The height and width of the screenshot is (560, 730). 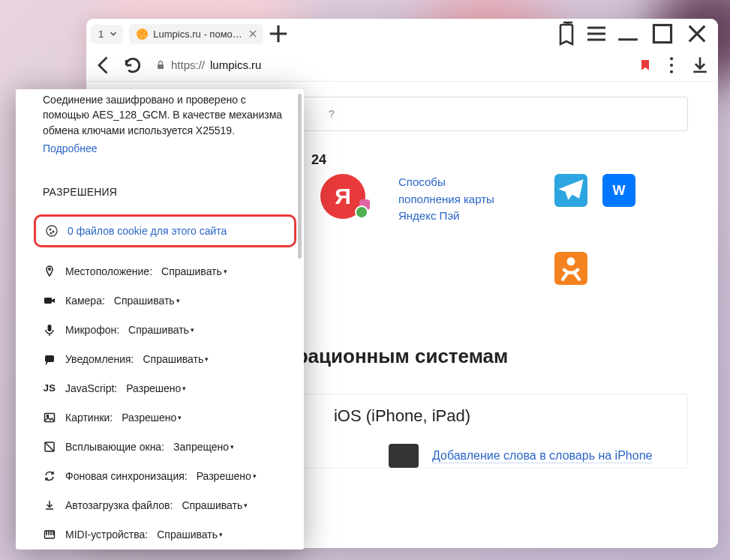 I want to click on downloads-button, so click(x=700, y=65).